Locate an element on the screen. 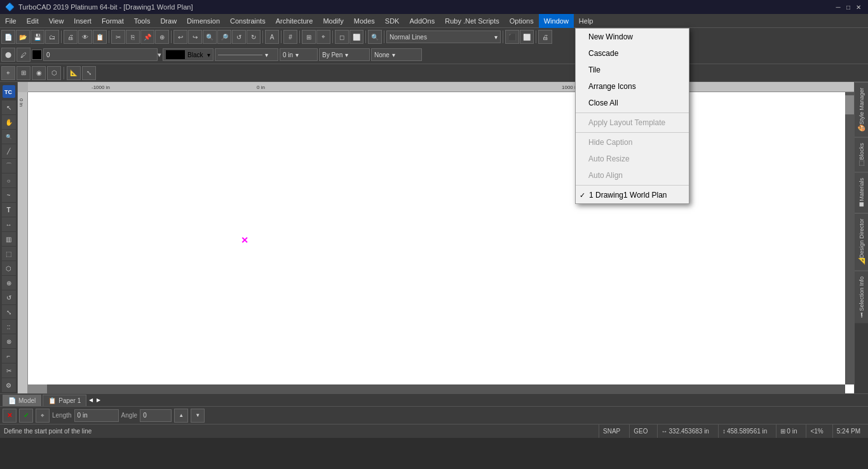 The width and height of the screenshot is (868, 469). menu-draw: Draw is located at coordinates (168, 21).